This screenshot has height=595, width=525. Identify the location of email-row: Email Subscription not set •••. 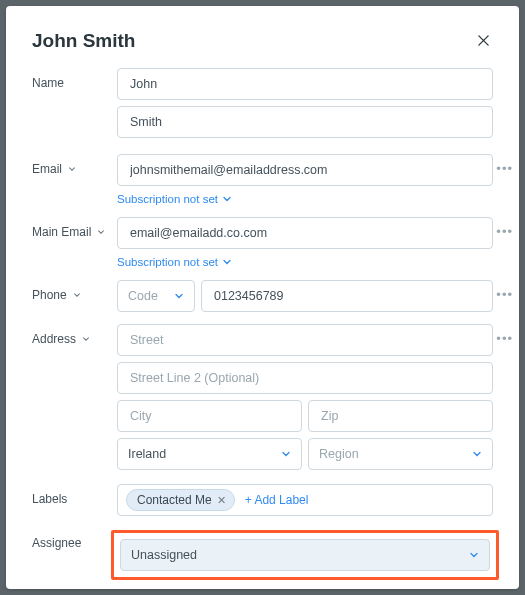
(262, 180).